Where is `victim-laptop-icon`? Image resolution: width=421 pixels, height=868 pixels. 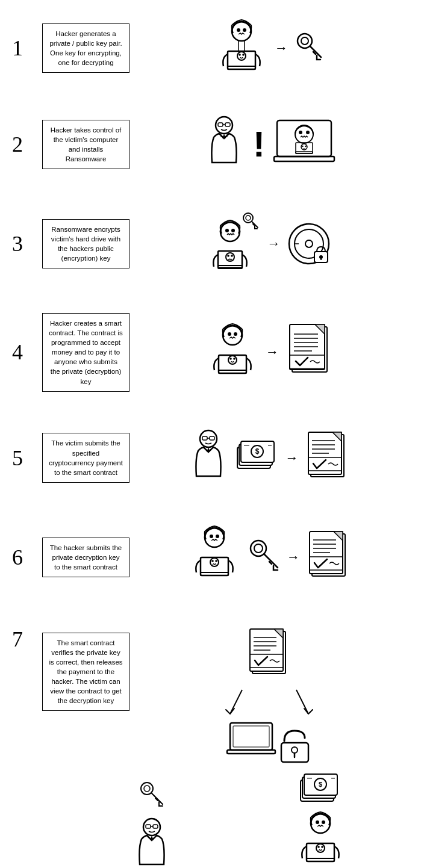 victim-laptop-icon is located at coordinates (251, 743).